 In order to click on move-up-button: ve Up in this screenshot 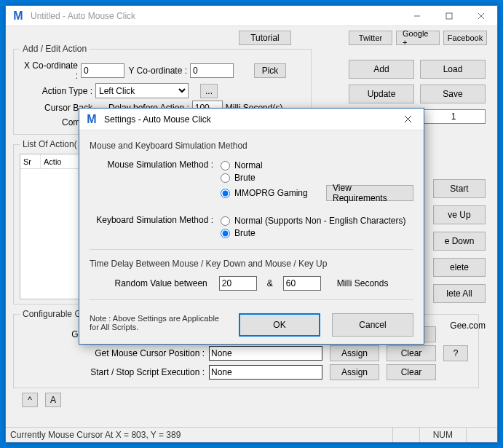, I will do `click(459, 215)`.